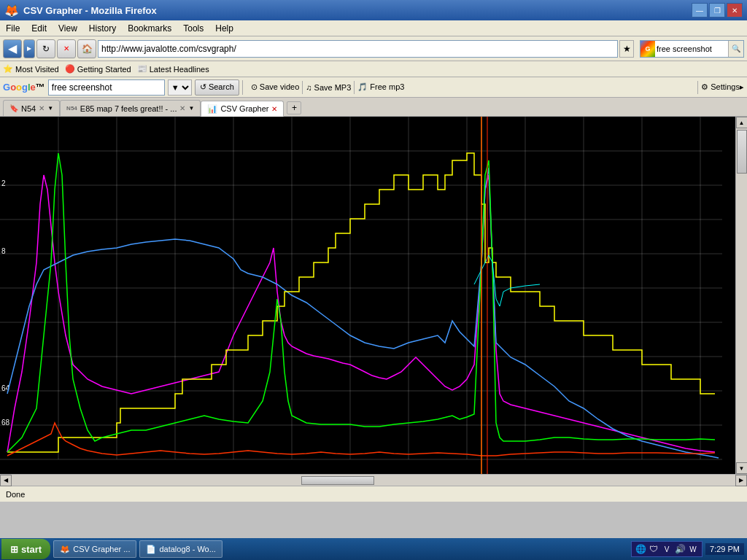  I want to click on save-video-button: ⊙ Save video, so click(275, 88).